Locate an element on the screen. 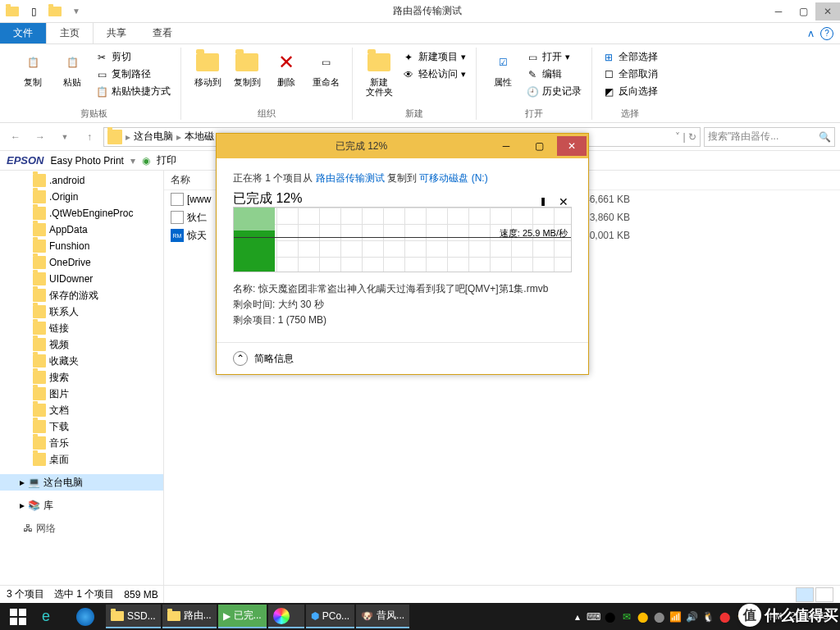 The height and width of the screenshot is (630, 840). copy-button: 📋复制 is located at coordinates (33, 68).